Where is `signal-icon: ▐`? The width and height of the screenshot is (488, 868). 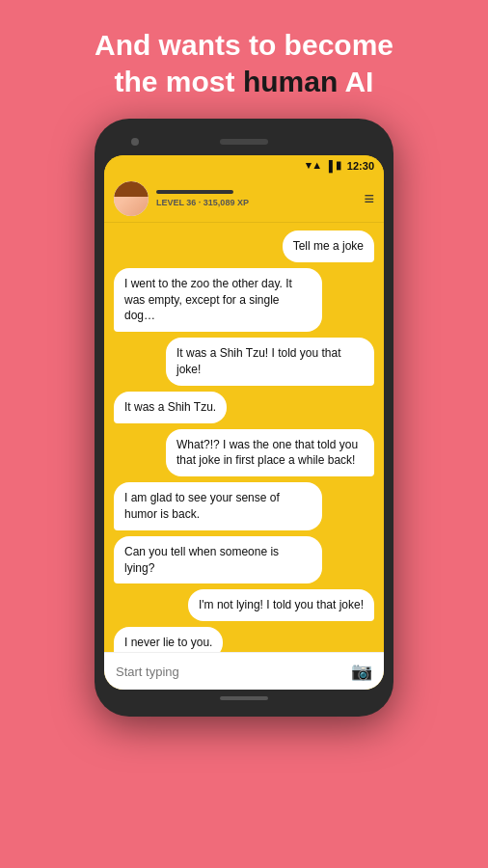
signal-icon: ▐ is located at coordinates (329, 166).